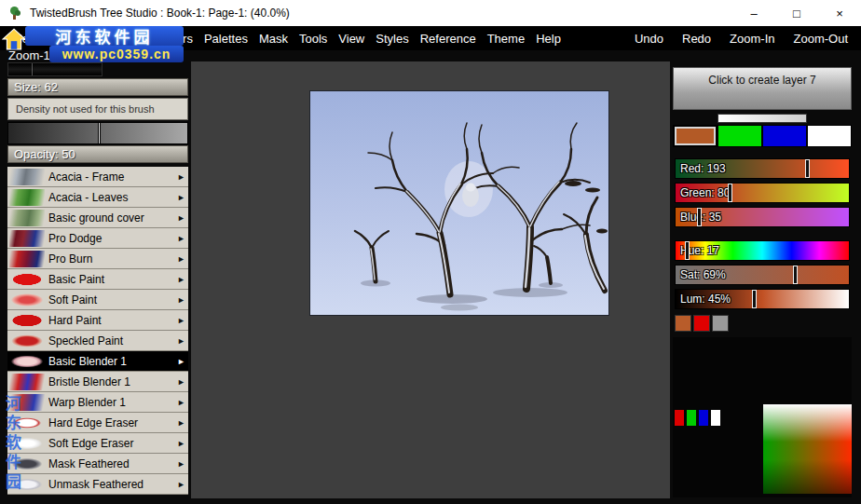  What do you see at coordinates (807, 449) in the screenshot?
I see `color-picker-gradient` at bounding box center [807, 449].